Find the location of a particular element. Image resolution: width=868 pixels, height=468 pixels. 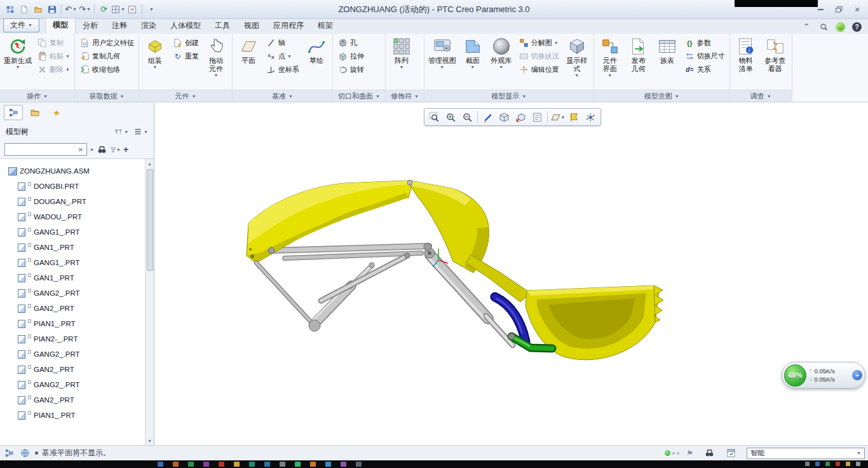

hole-button: 孔 is located at coordinates (351, 43).